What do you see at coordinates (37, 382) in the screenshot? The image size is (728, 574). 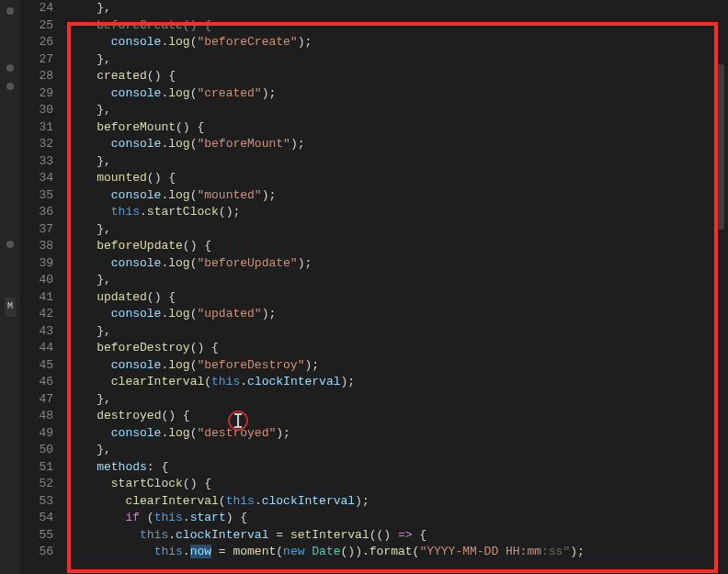 I see `line-number: 46` at bounding box center [37, 382].